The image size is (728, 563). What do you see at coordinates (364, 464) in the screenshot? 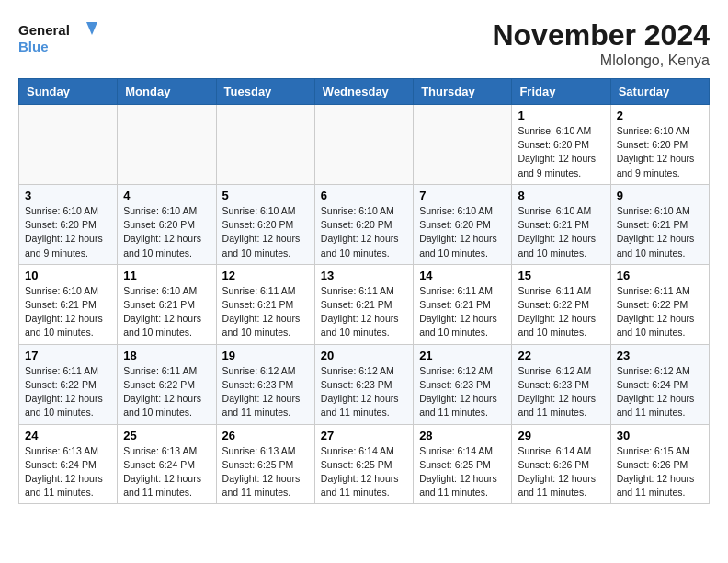
I see `day-cell-27: 27Sunrise: 6:14 AMSunset: 6:25 PMDayligh…` at bounding box center [364, 464].